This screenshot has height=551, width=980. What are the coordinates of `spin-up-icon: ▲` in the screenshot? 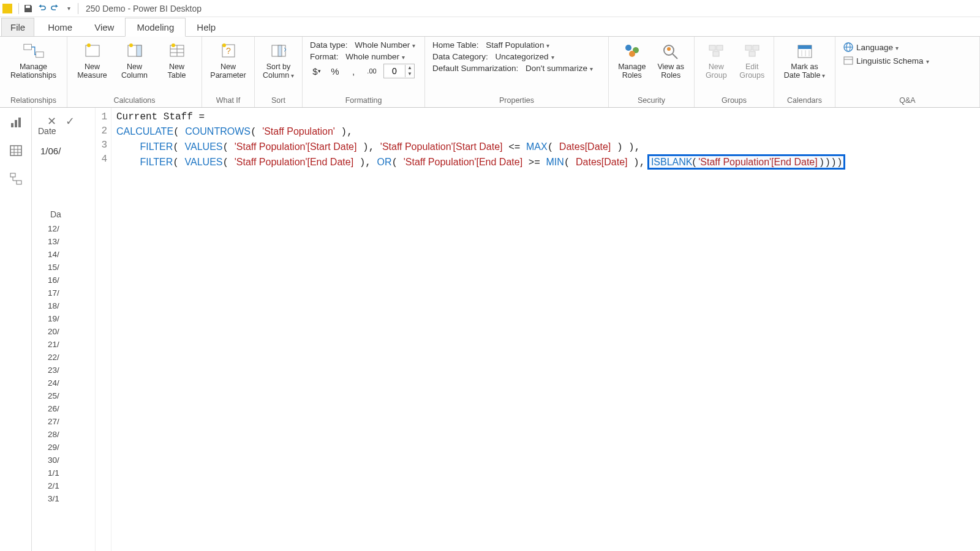 It's located at (410, 68).